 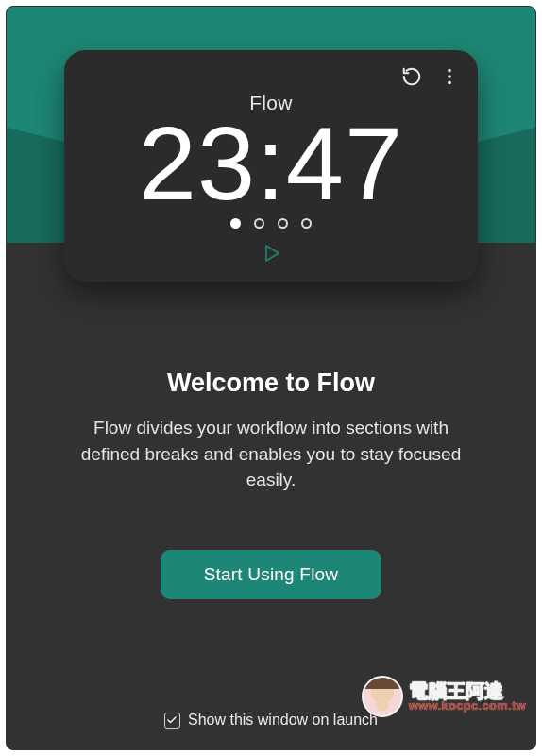 What do you see at coordinates (271, 454) in the screenshot?
I see `welcome-description: Flow divides your workflow into sections…` at bounding box center [271, 454].